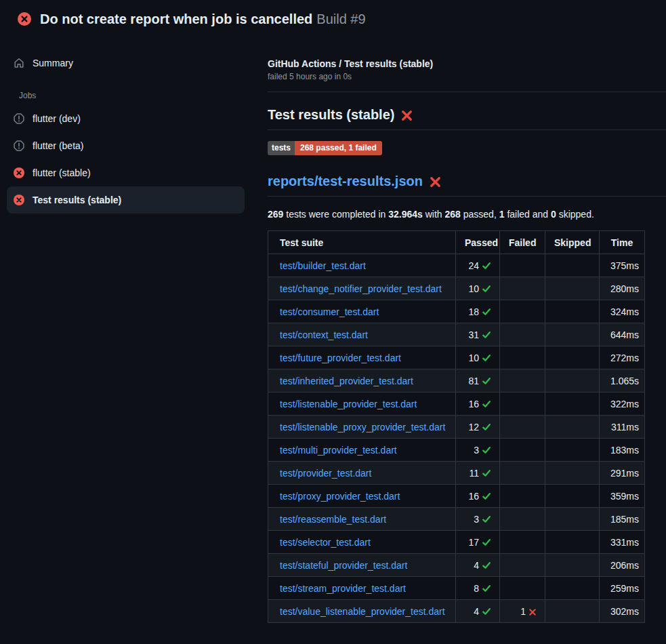 The width and height of the screenshot is (666, 644). I want to click on passed-cell-count: 18, so click(474, 312).